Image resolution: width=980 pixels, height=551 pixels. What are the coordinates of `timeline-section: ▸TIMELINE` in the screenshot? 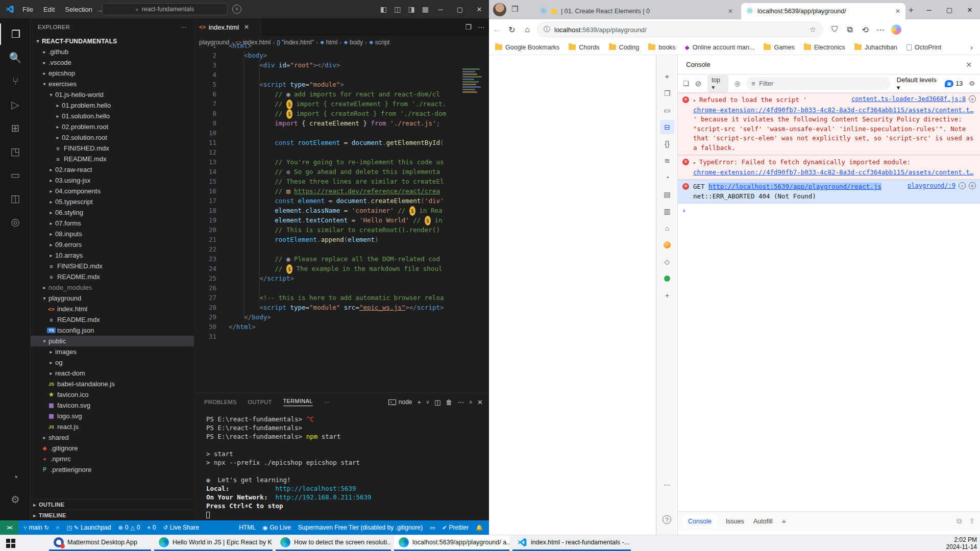 It's located at (112, 515).